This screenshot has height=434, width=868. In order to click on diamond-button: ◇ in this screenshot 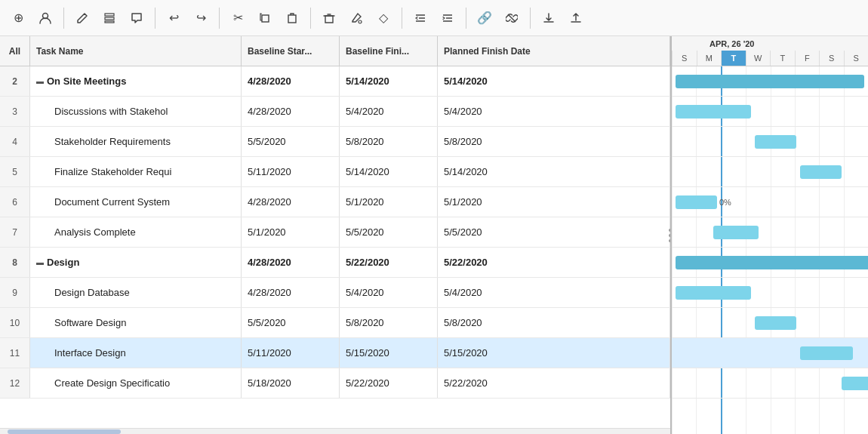, I will do `click(383, 18)`.